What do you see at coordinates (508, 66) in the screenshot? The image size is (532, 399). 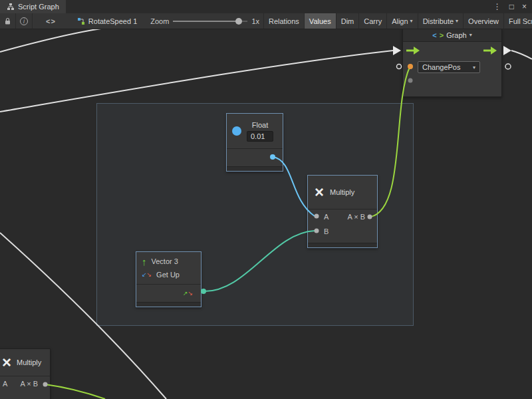 I see `unconnected-port-right` at bounding box center [508, 66].